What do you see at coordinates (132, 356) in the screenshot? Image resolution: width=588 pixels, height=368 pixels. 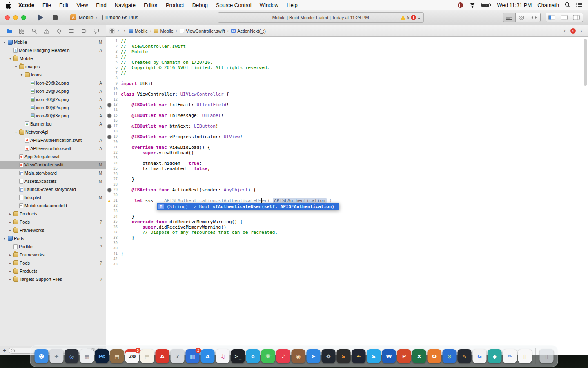 I see `dock-calendar: 205` at bounding box center [132, 356].